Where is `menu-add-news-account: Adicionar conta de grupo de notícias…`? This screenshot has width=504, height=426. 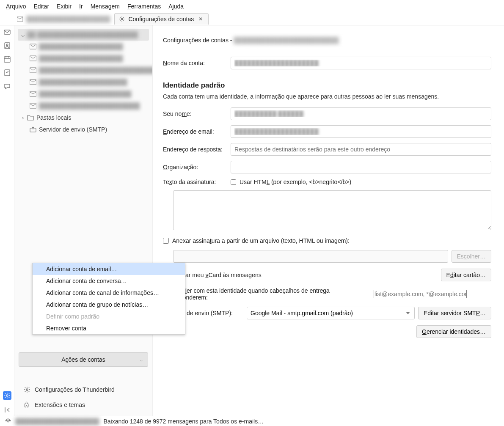 menu-add-news-account: Adicionar conta de grupo de notícias… is located at coordinates (109, 305).